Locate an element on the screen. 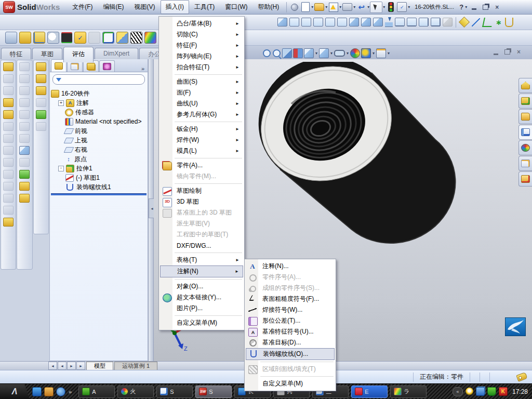 This screenshot has width=532, height=399. submenu-item-datum-target: 基准目标(D)... is located at coordinates (290, 343).